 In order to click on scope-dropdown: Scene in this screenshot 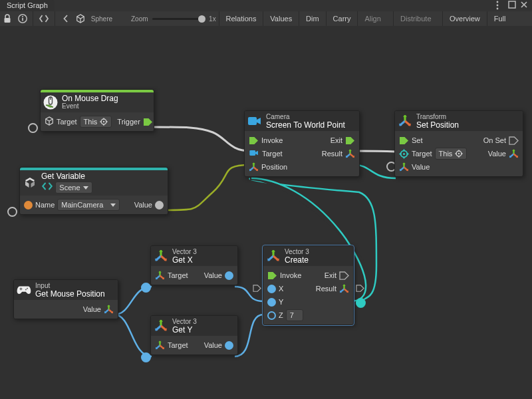, I will do `click(73, 188)`.